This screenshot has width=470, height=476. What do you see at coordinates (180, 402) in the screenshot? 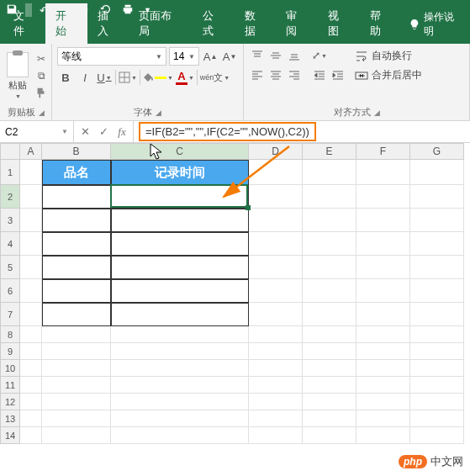
I see `cell-C12` at bounding box center [180, 402].